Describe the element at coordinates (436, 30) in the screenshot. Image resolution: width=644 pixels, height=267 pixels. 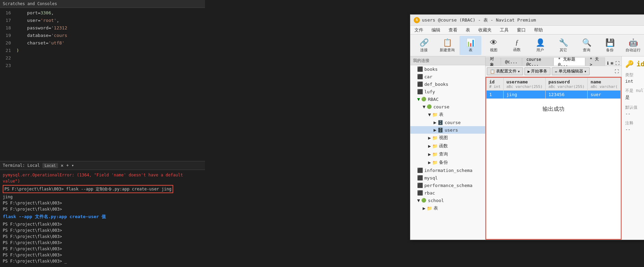
I see `menu-edit: 编辑` at that location.